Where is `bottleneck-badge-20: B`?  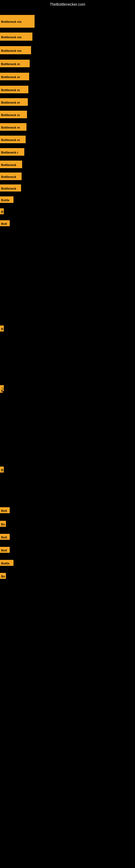
bottleneck-badge-20: B is located at coordinates (1, 390).